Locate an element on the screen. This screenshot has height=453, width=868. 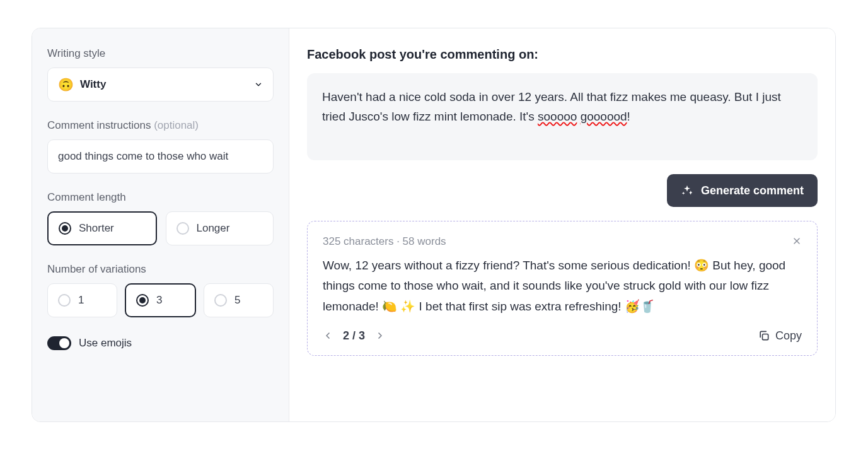
instructions-label-text: Comment instructions is located at coordinates (101, 125).